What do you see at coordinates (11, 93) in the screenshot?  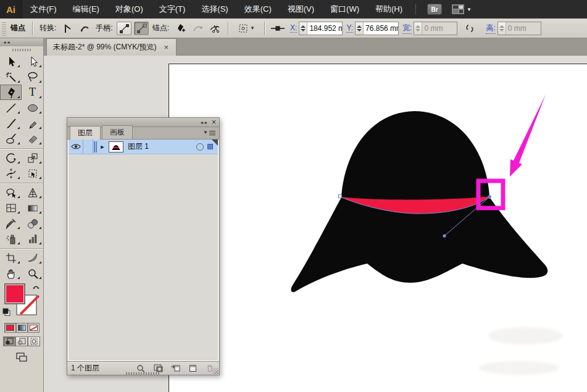 I see `pen-tool` at bounding box center [11, 93].